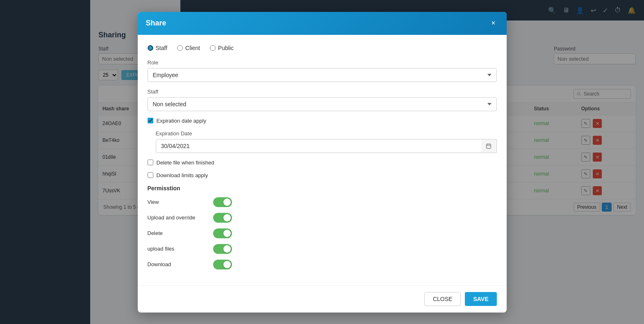 This screenshot has width=644, height=324. Describe the element at coordinates (189, 48) in the screenshot. I see `radio-client: Client` at that location.